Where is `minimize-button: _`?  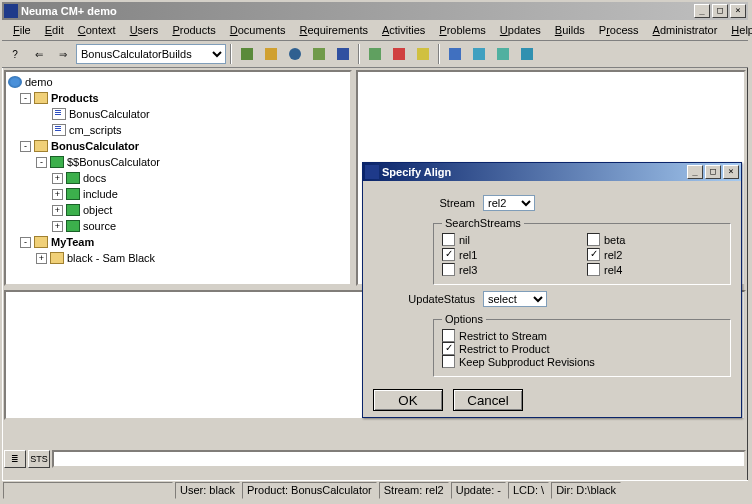 minimize-button: _ is located at coordinates (702, 11).